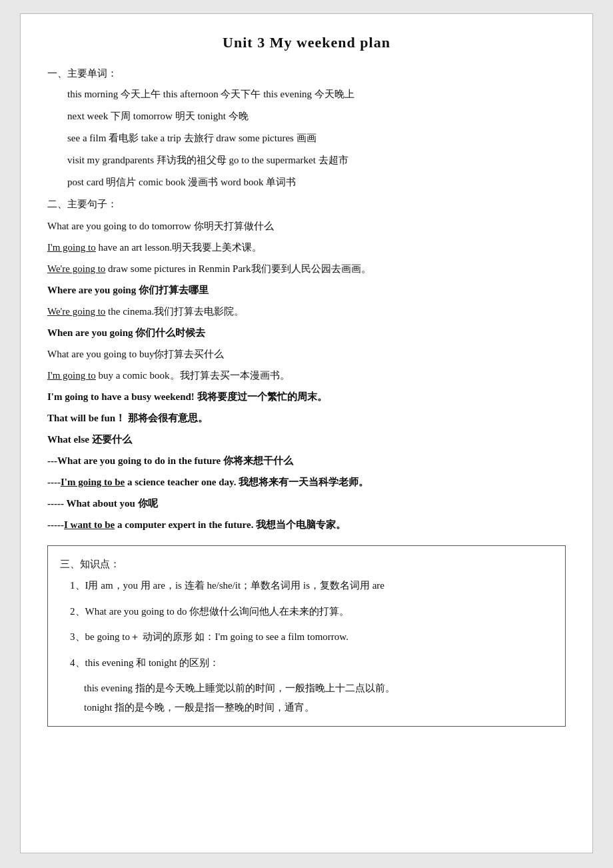 The height and width of the screenshot is (868, 613). I want to click on underline-span: I want to be, so click(89, 525).